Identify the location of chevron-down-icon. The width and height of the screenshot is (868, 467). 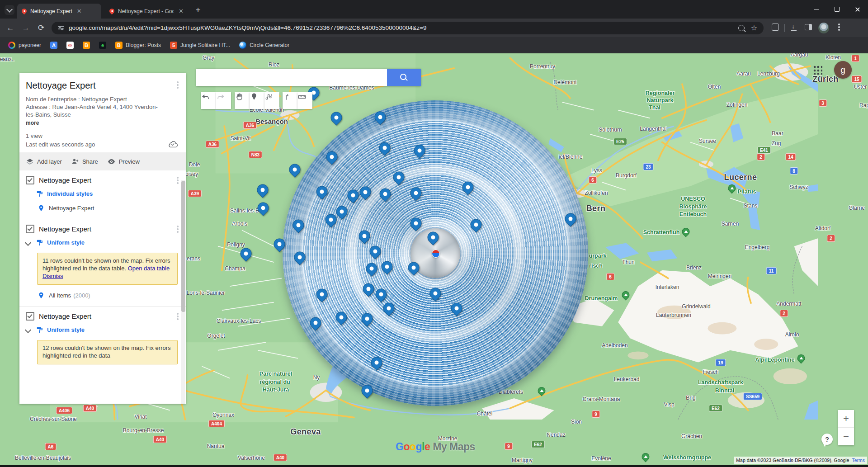
(28, 330).